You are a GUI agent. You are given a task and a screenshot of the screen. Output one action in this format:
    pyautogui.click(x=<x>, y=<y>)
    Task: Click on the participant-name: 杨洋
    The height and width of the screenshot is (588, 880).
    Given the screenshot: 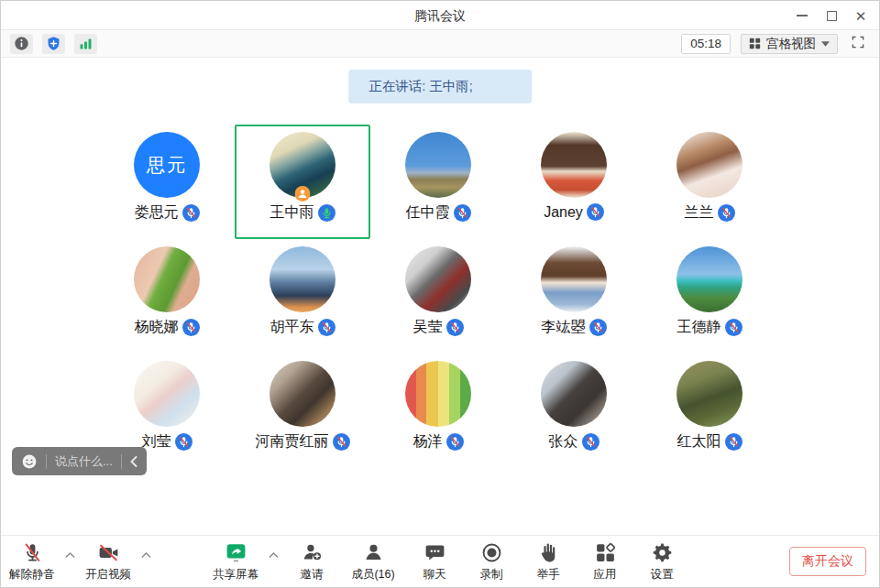 What is the action you would take?
    pyautogui.click(x=428, y=441)
    